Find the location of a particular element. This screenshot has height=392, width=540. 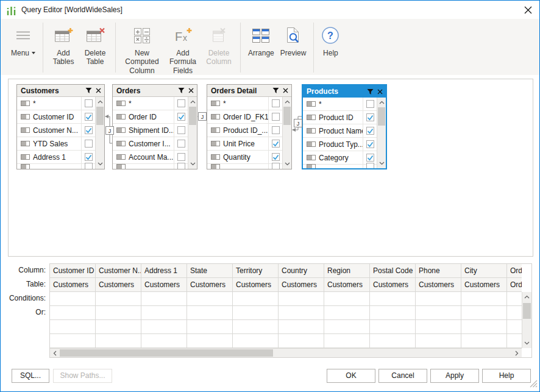

scroll-left-arrow is located at coordinates (55, 353).